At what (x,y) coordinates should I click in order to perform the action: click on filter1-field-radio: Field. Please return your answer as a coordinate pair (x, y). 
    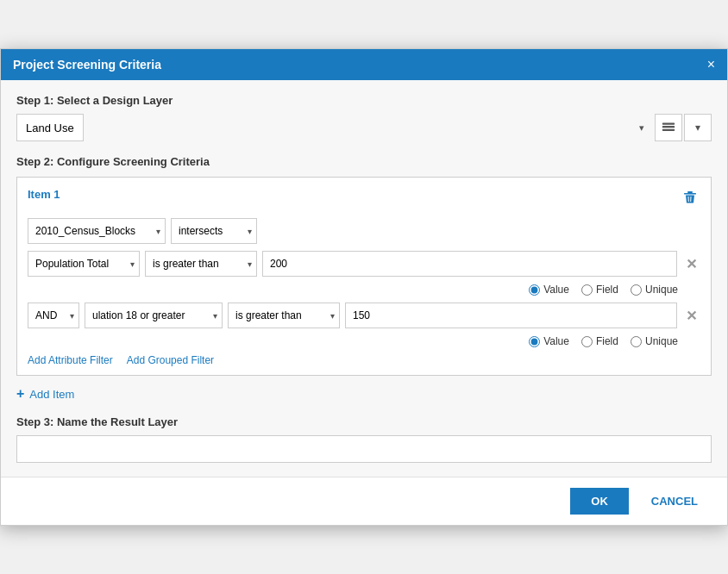
    Looking at the image, I should click on (600, 290).